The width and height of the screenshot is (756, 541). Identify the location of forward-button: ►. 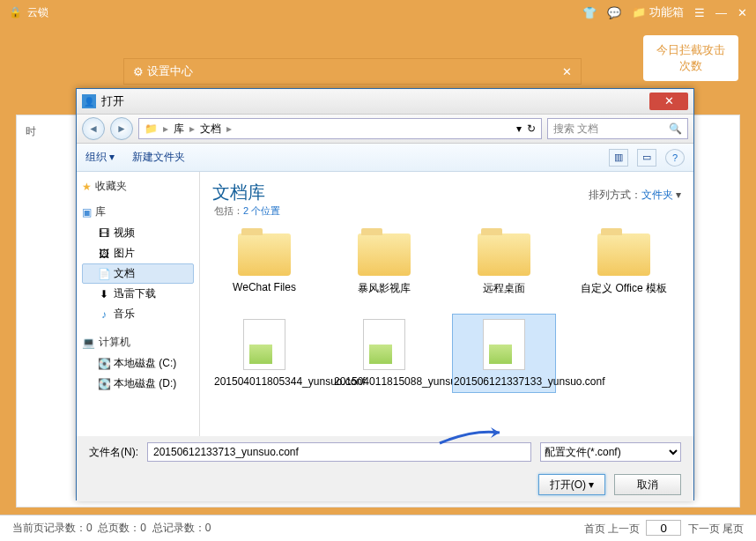
(122, 129).